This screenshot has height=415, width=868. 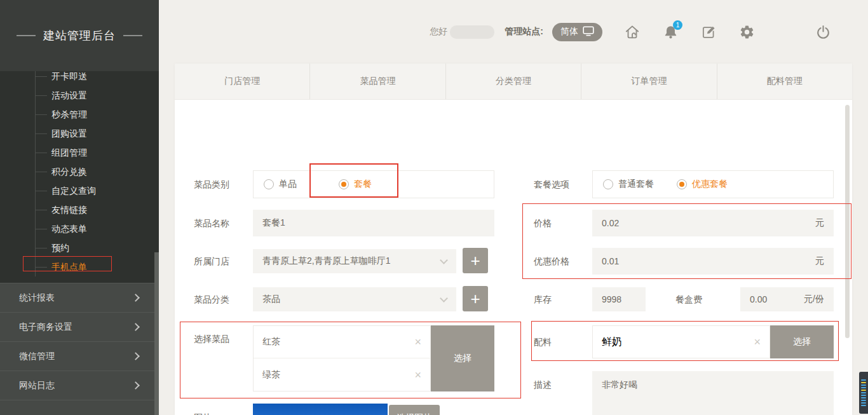 What do you see at coordinates (97, 172) in the screenshot?
I see `sidebar-item-points-exchange: 积分兑换` at bounding box center [97, 172].